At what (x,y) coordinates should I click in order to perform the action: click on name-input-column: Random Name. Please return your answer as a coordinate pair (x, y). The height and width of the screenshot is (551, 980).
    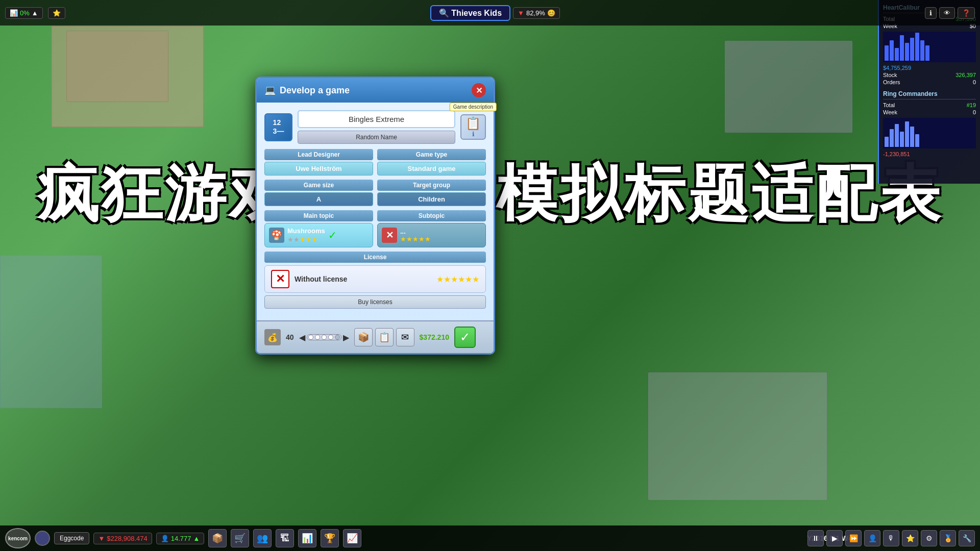
    Looking at the image, I should click on (377, 127).